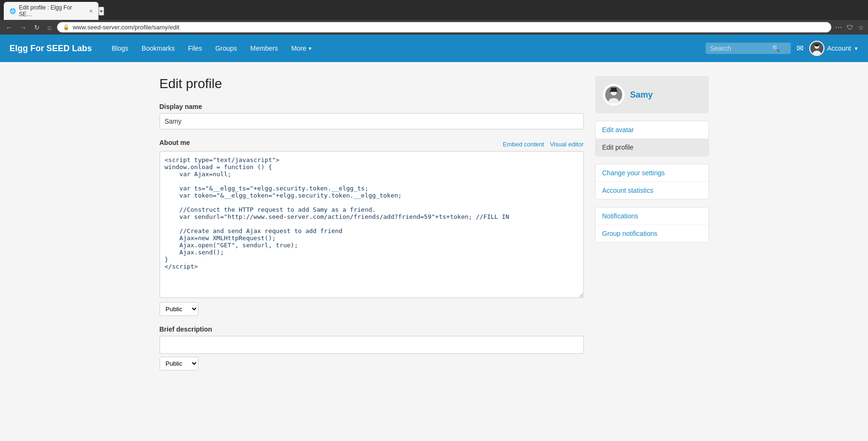 This screenshot has width=868, height=441. Describe the element at coordinates (652, 182) in the screenshot. I see `sidebar-section-settings: Change your settings Account statistics` at that location.